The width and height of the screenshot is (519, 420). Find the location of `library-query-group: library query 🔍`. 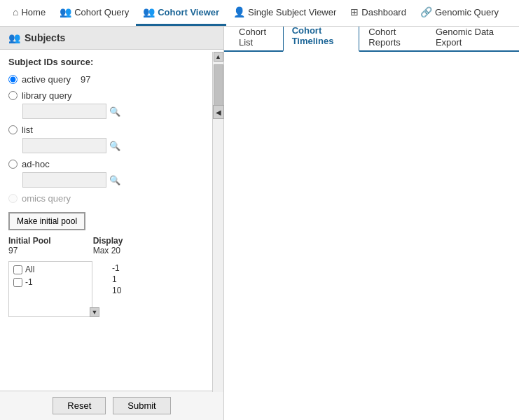

library-query-group: library query 🔍 is located at coordinates (109, 105).